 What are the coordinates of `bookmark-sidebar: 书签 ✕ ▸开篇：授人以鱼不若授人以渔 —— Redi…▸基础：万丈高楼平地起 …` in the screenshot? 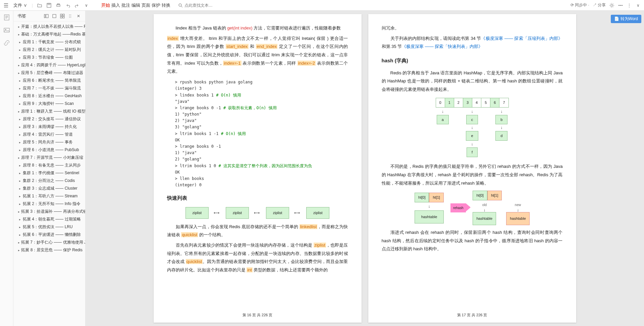 It's located at (50, 168).